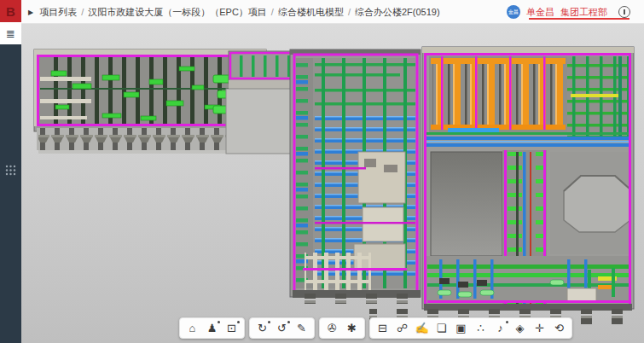 The height and width of the screenshot is (343, 644). What do you see at coordinates (10, 34) in the screenshot?
I see `list-icon: ≣` at bounding box center [10, 34].